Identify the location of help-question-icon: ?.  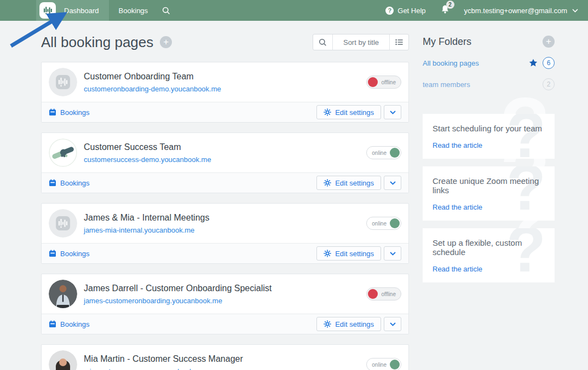
(390, 11).